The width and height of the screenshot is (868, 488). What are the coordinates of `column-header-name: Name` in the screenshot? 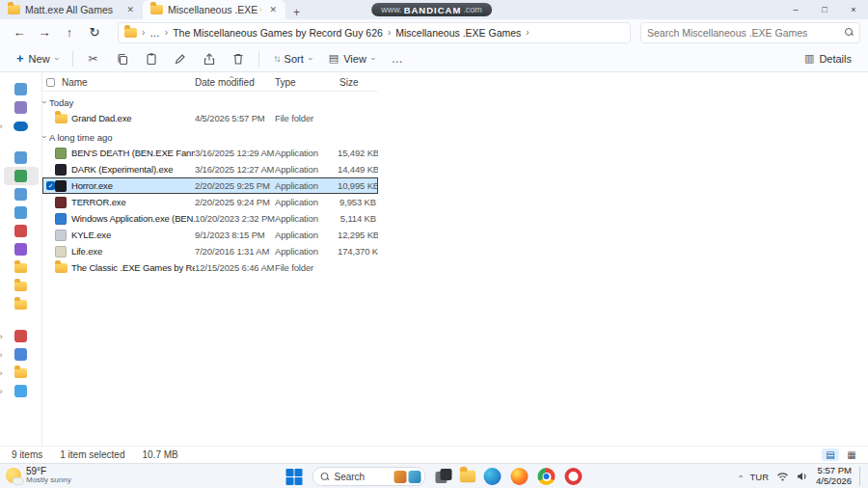 It's located at (124, 83).